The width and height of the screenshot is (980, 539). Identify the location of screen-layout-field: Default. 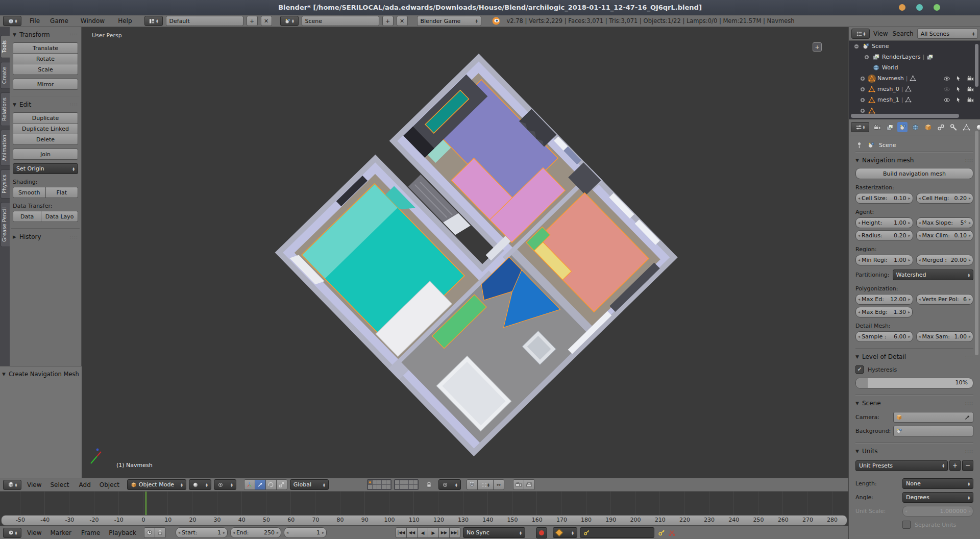
(205, 21).